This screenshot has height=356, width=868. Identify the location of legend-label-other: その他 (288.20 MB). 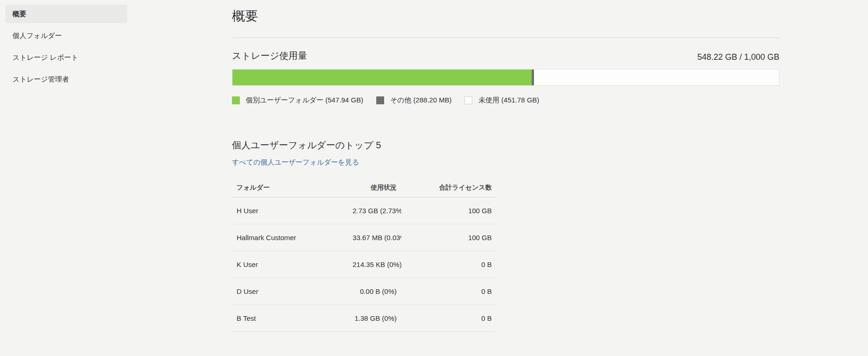
(421, 100).